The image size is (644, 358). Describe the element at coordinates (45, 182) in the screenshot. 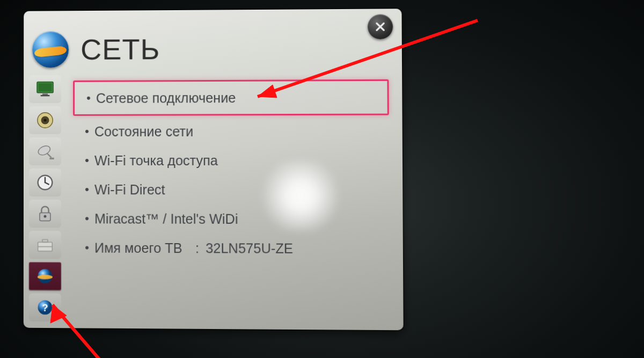

I see `sidebar-item-time` at that location.